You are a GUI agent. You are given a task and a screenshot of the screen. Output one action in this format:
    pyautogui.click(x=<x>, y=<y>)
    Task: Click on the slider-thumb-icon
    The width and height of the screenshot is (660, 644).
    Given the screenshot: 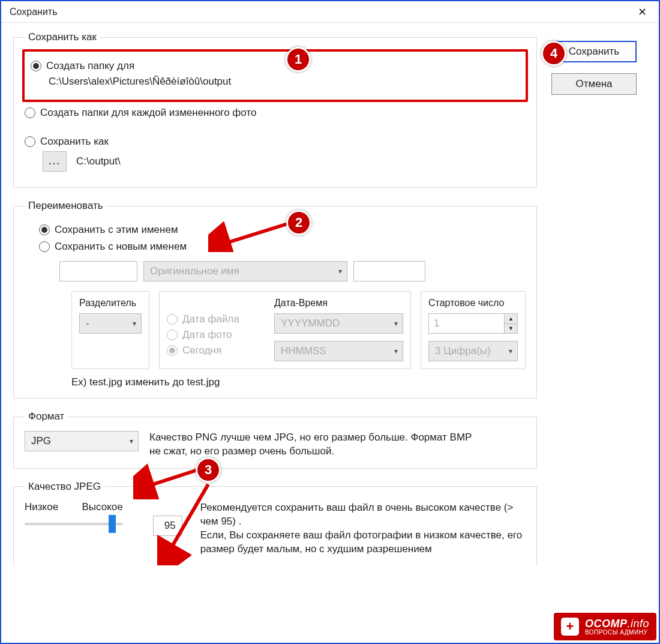 What is the action you would take?
    pyautogui.click(x=112, y=524)
    